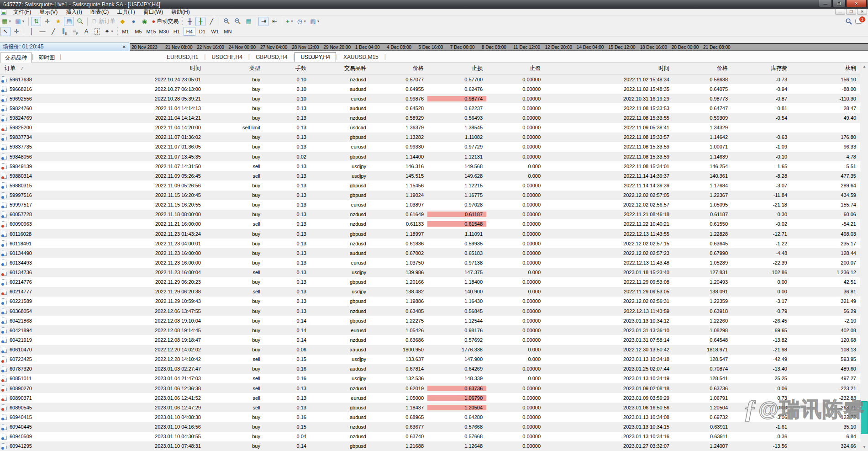 Image resolution: width=868 pixels, height=451 pixels. I want to click on menu-item-6: 帮助(H), so click(181, 12).